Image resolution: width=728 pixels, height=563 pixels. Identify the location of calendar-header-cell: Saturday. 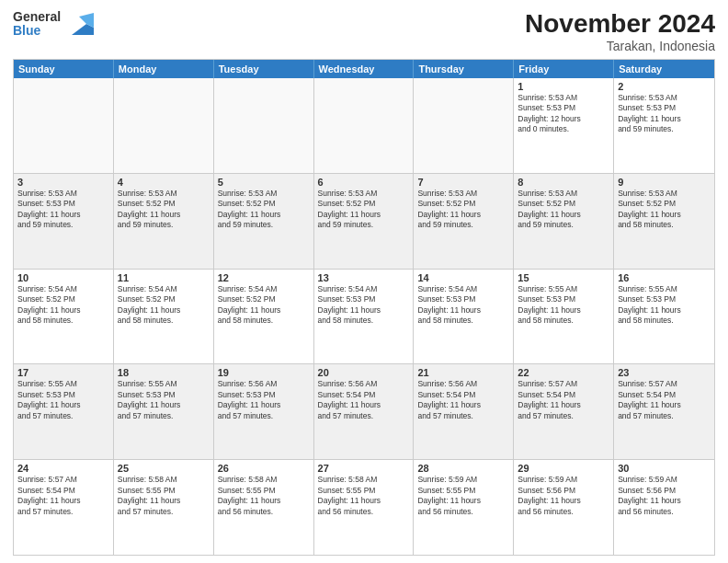
(664, 69).